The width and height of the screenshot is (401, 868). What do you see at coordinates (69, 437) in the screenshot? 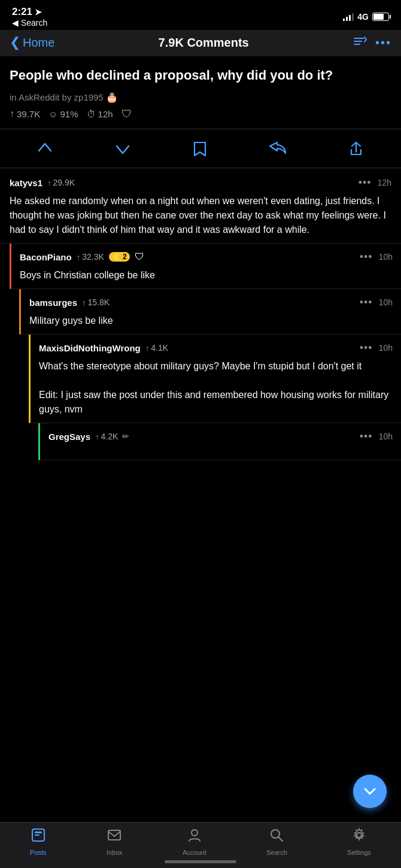
I see `username-gregsays: GregSays` at bounding box center [69, 437].